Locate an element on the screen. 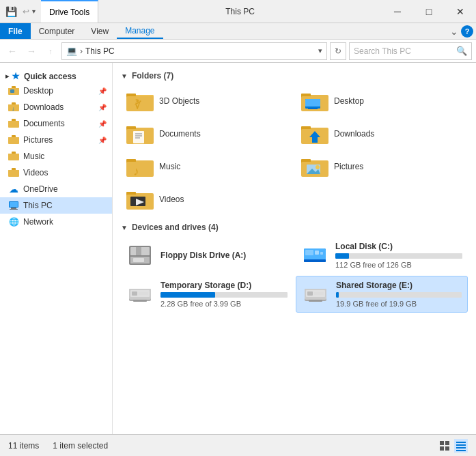  folder-item-documents: Documents is located at coordinates (207, 134).